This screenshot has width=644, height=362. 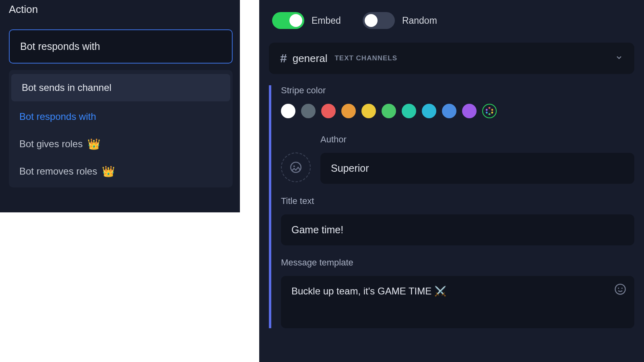 I want to click on color-swatch-teal, so click(x=409, y=111).